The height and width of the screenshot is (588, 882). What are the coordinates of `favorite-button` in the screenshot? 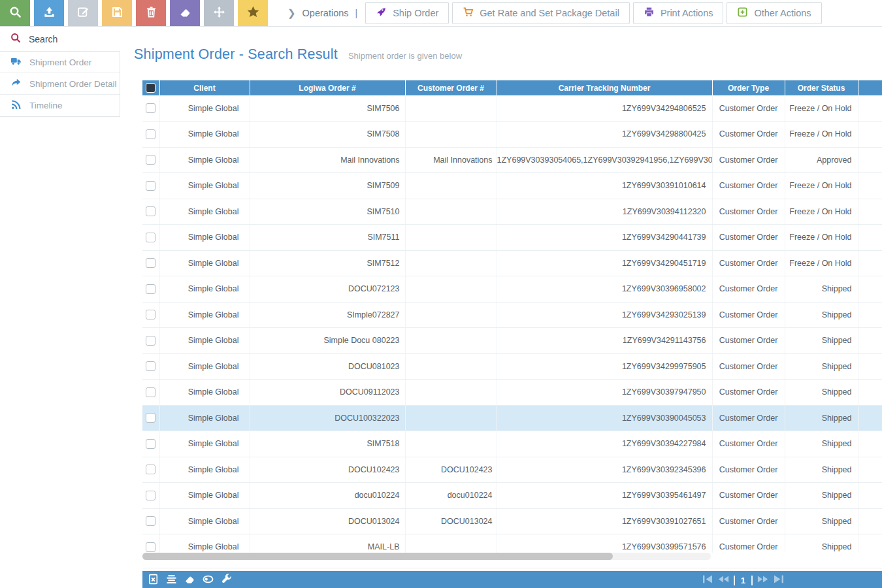 It's located at (253, 13).